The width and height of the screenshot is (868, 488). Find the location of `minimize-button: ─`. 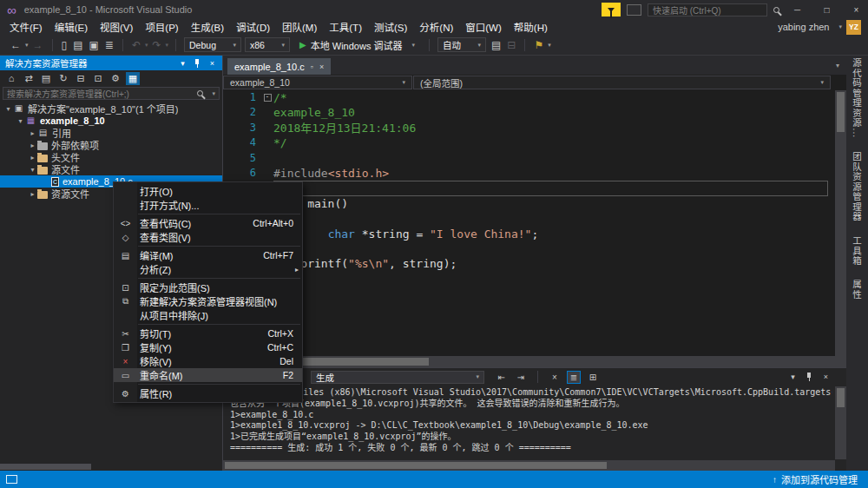

minimize-button: ─ is located at coordinates (797, 10).